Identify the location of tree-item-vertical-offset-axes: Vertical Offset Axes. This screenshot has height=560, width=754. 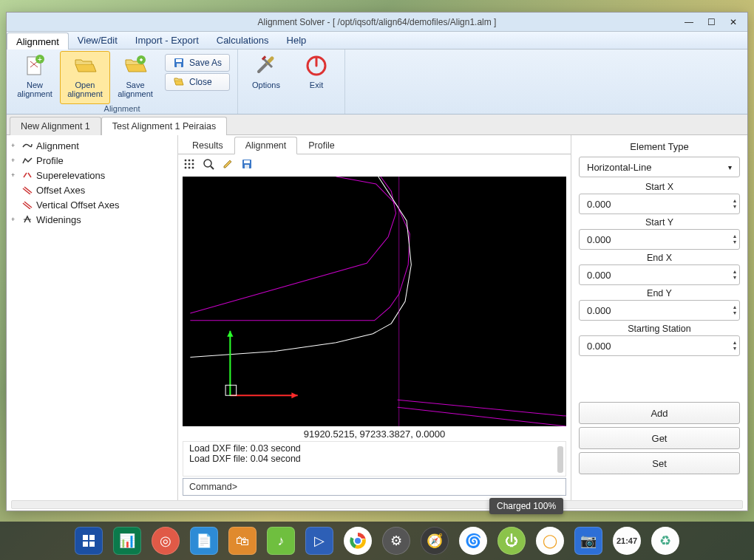
(92, 205).